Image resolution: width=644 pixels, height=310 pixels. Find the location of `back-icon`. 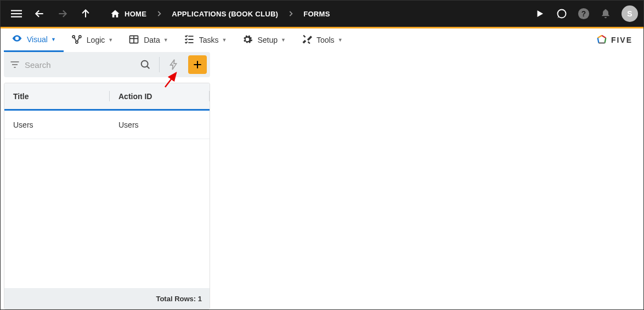

back-icon is located at coordinates (39, 14).